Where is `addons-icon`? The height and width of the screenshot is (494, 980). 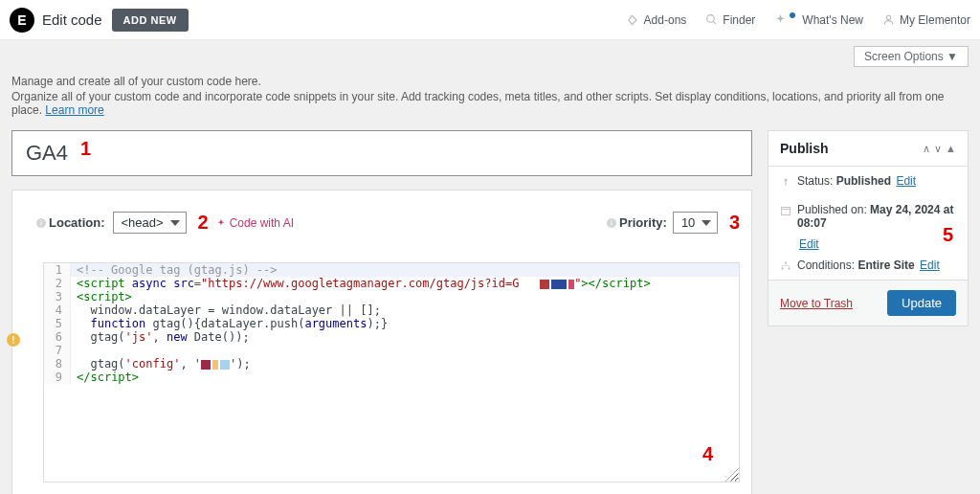 addons-icon is located at coordinates (633, 20).